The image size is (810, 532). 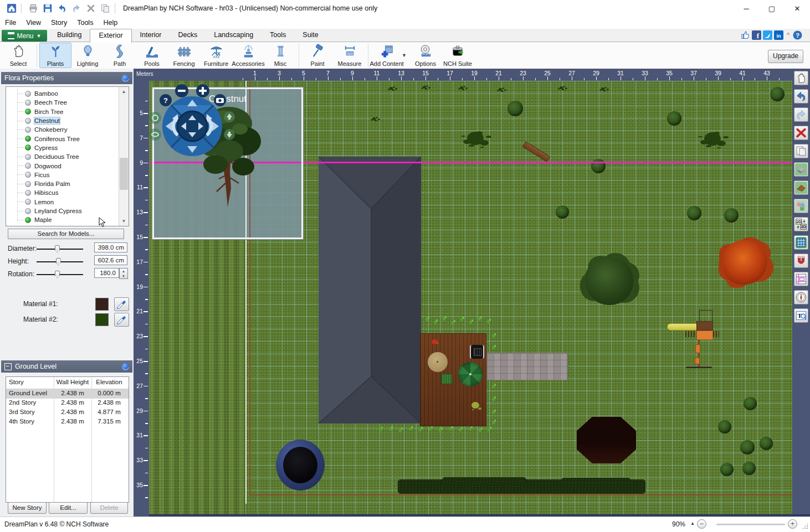 I want to click on twitter-icon, so click(x=768, y=35).